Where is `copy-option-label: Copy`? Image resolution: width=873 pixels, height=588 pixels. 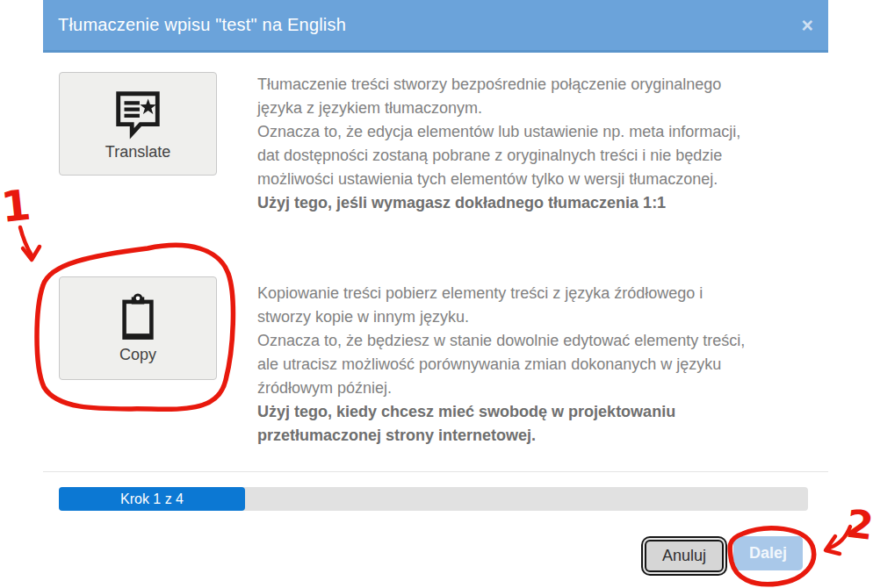 copy-option-label: Copy is located at coordinates (138, 355).